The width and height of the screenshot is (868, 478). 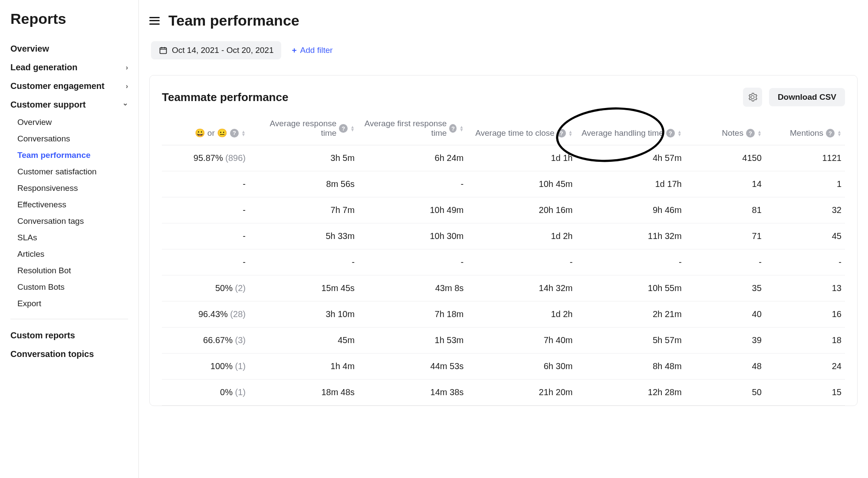 I want to click on sidebar-title: Reports, so click(x=69, y=19).